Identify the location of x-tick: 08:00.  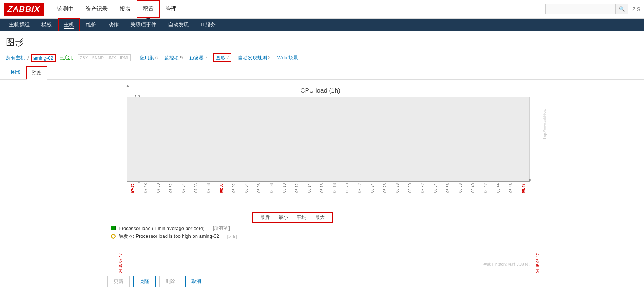
(221, 191).